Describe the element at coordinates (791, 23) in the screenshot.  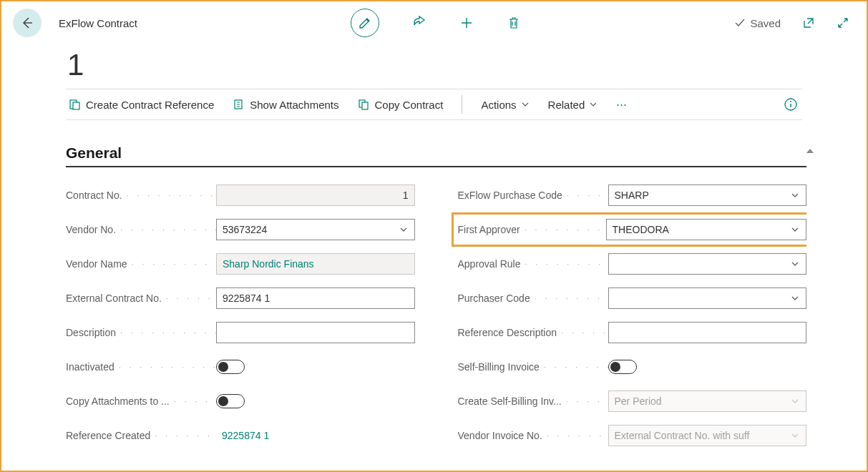
I see `header-right: Saved` at that location.